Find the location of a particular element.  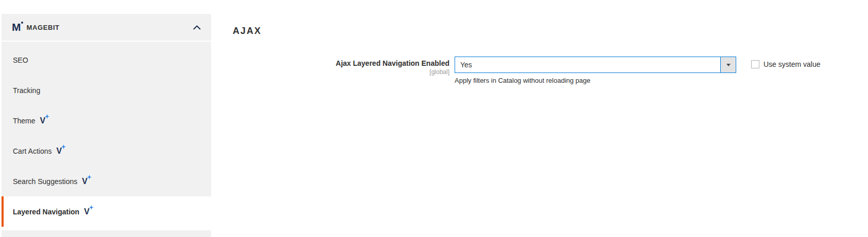

sidebar-item-theme: Theme V is located at coordinates (106, 120).